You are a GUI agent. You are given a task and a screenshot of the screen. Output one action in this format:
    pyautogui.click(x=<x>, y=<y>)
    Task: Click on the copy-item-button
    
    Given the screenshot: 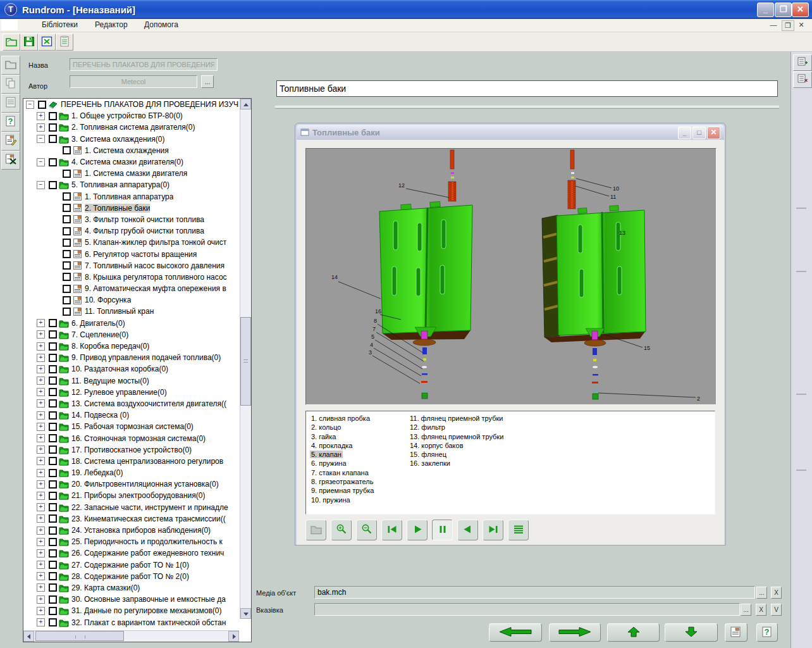 What is the action you would take?
    pyautogui.click(x=11, y=84)
    